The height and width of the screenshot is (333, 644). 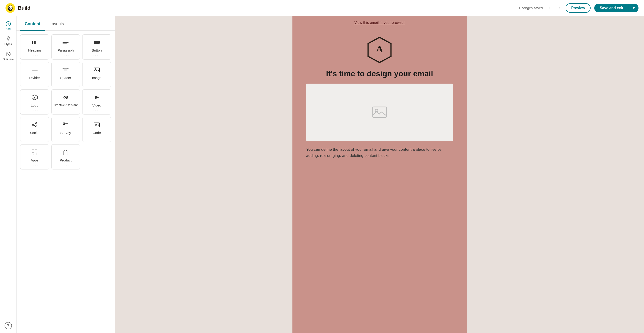 What do you see at coordinates (66, 160) in the screenshot?
I see `product-label: Product` at bounding box center [66, 160].